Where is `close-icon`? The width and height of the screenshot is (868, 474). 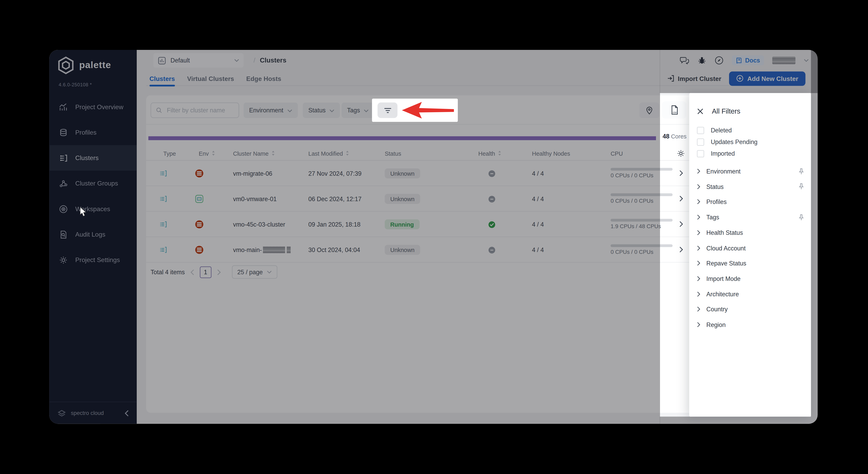 close-icon is located at coordinates (700, 111).